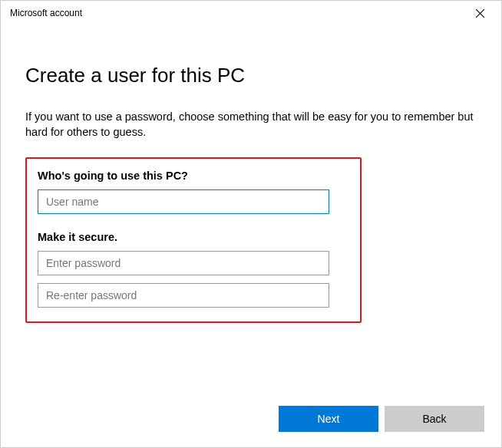  Describe the element at coordinates (434, 419) in the screenshot. I see `back-button: Back` at that location.